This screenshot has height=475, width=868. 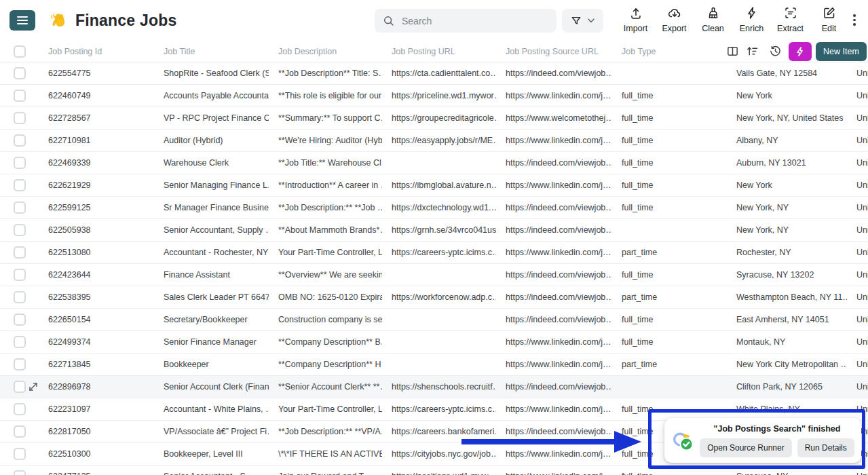 I want to click on cell-job-posting-source-url: https://www.linkedin.com/j…, so click(x=554, y=96).